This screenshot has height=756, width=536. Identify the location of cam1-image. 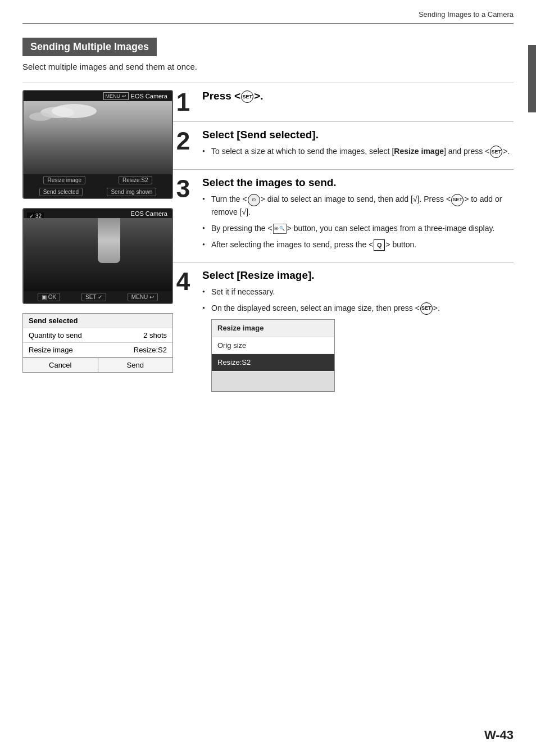
(98, 138).